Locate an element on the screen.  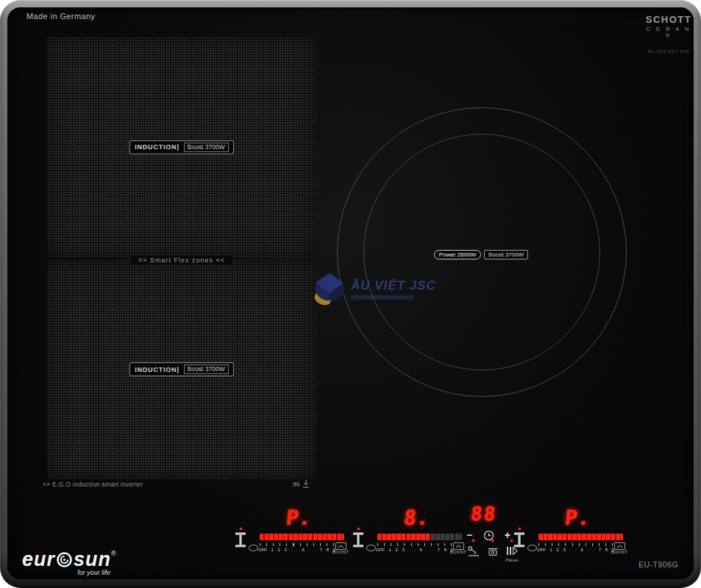
eurosun-logo-row: eur sun ® is located at coordinates (69, 560).